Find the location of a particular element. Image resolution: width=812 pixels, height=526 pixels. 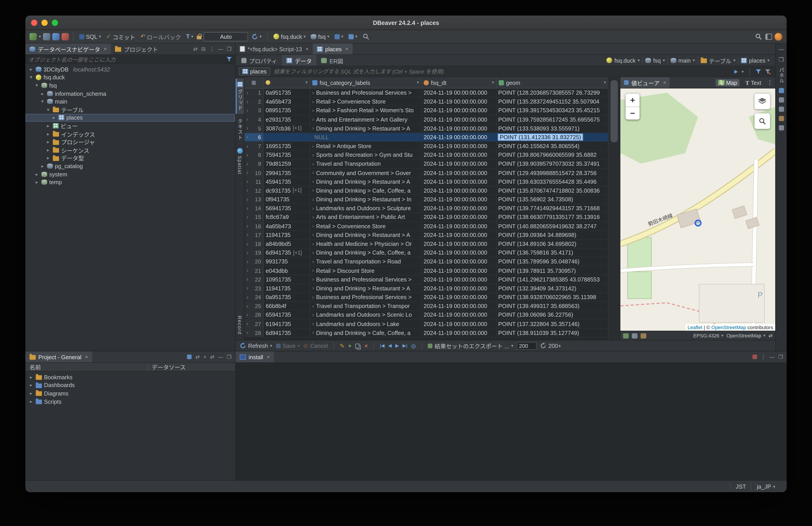

column-header-fsq-category-labels: fsq_category_labels ▾ is located at coordinates (366, 82).